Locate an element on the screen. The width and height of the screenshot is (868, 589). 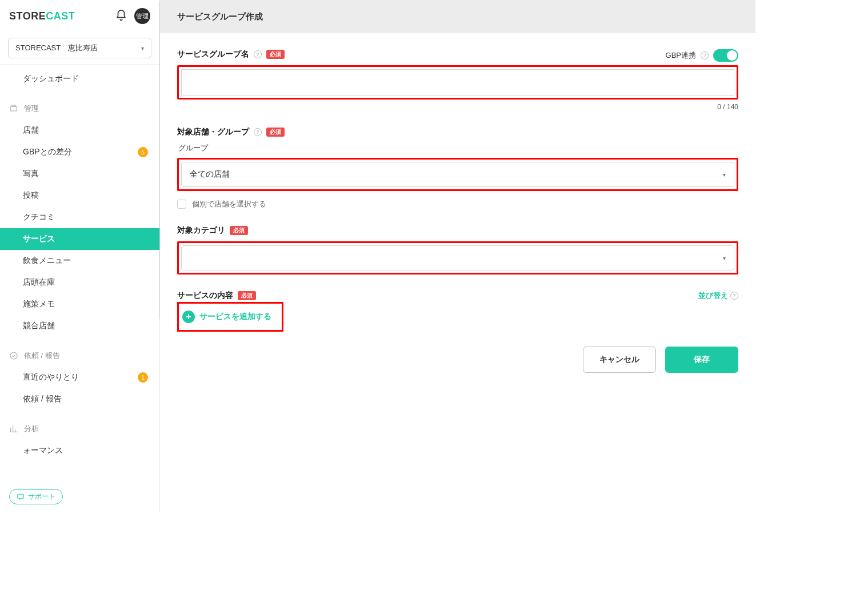
save-button: 保存 is located at coordinates (702, 360).